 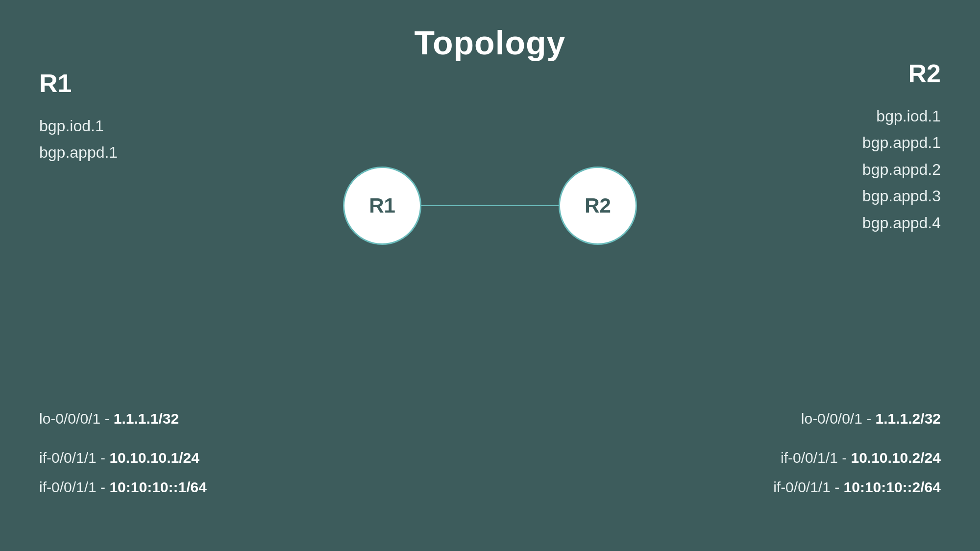 What do you see at coordinates (857, 419) in the screenshot?
I see `r2-loopback: lo-0/0/0/1 - 1.1.1.2/32` at bounding box center [857, 419].